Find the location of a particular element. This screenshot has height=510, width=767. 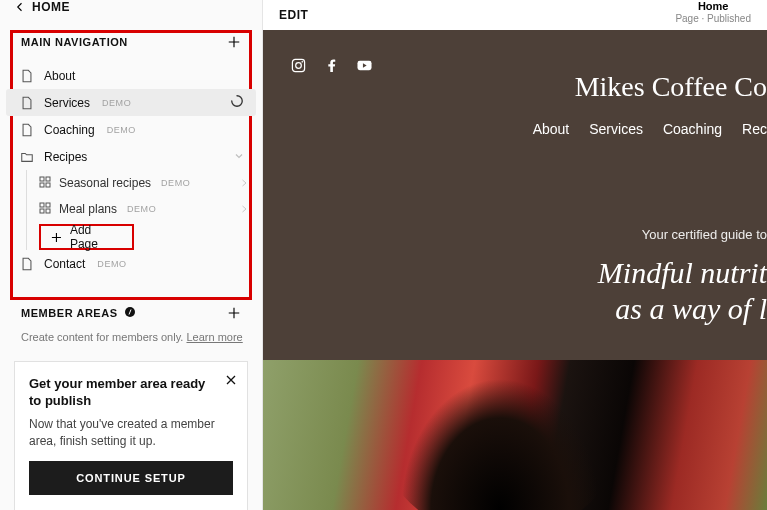

sub-label: Seasonal recipes is located at coordinates (105, 183).